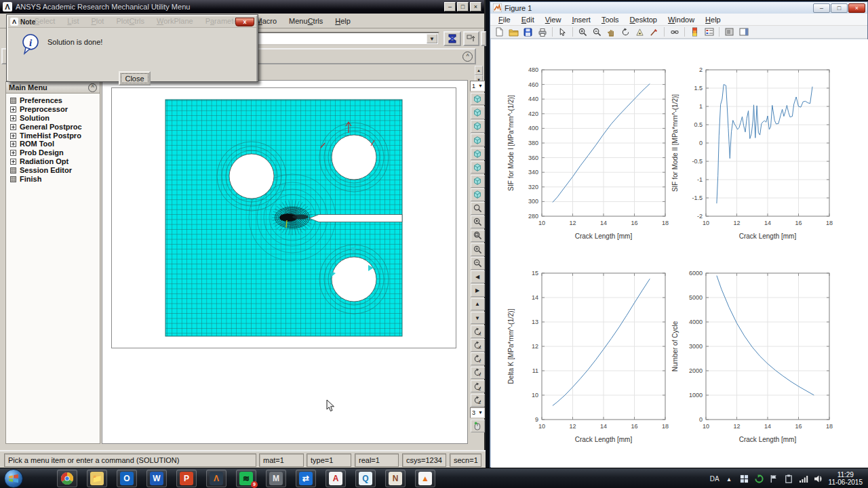 Image resolution: width=868 pixels, height=488 pixels. What do you see at coordinates (452, 39) in the screenshot?
I see `launch-tool-button` at bounding box center [452, 39].